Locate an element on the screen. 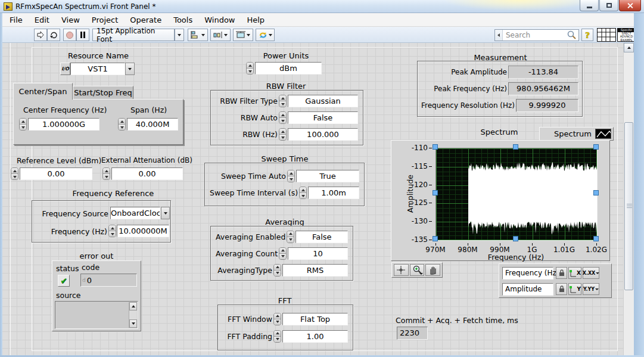 This screenshot has height=357, width=644. external-attenuation-spinner is located at coordinates (106, 174).